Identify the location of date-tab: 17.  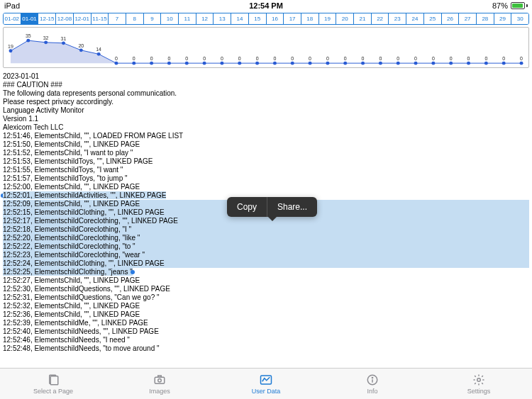
(292, 18).